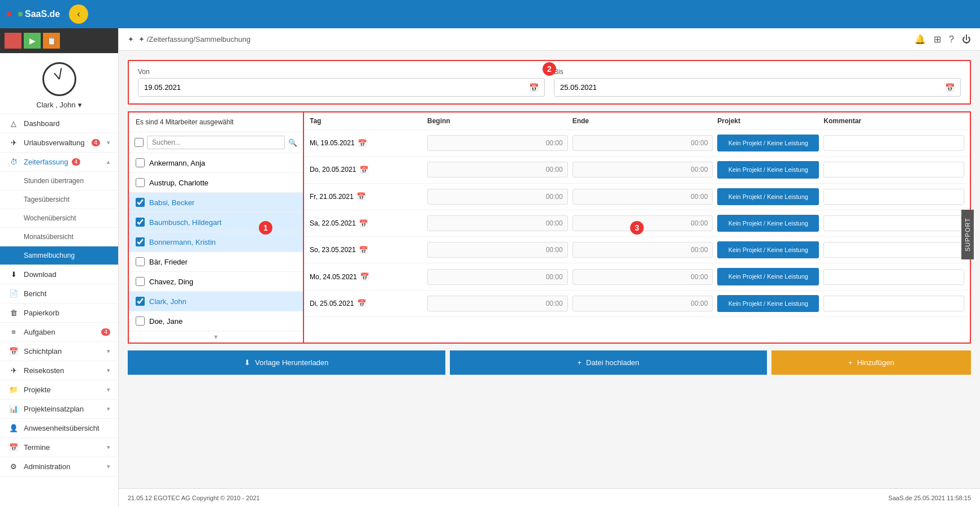 The image size is (980, 507). Describe the element at coordinates (79, 14) in the screenshot. I see `back-button: ‹` at that location.